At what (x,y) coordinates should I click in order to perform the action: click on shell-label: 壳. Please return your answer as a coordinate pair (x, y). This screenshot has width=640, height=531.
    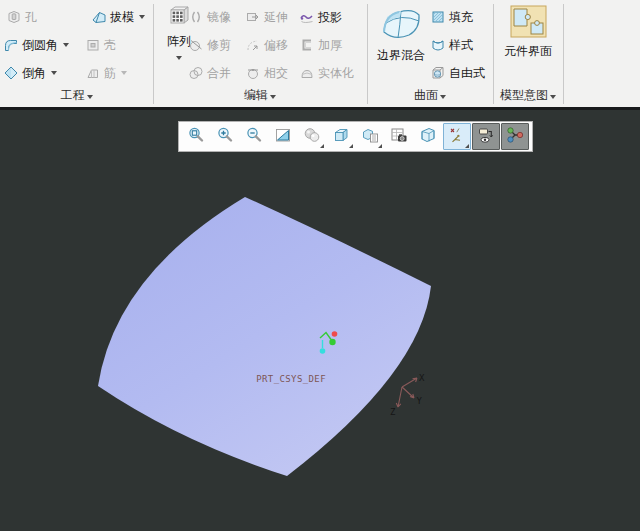
    Looking at the image, I should click on (110, 46).